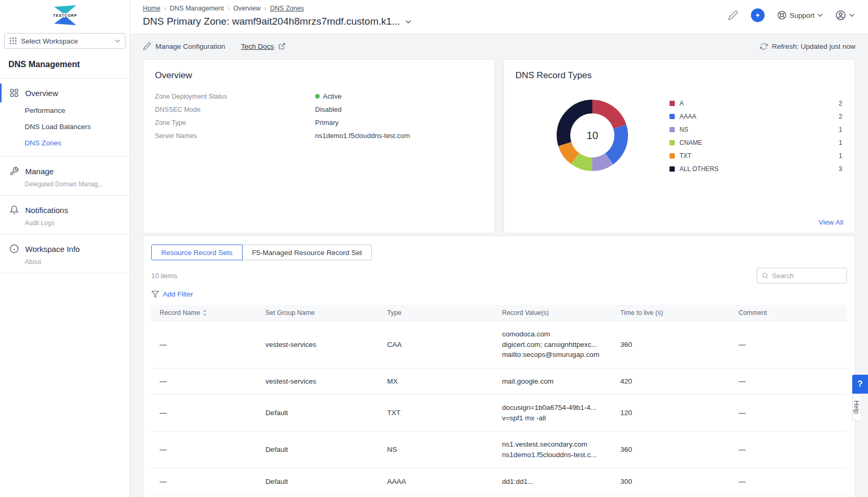 The height and width of the screenshot is (497, 868). What do you see at coordinates (65, 171) in the screenshot?
I see `sidebar-item-manage: Manage` at bounding box center [65, 171].